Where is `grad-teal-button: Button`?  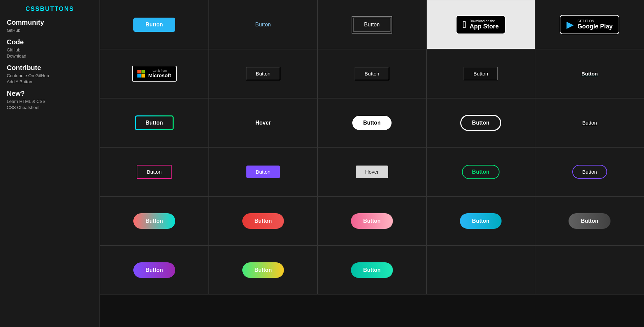
grad-teal-button: Button is located at coordinates (372, 270).